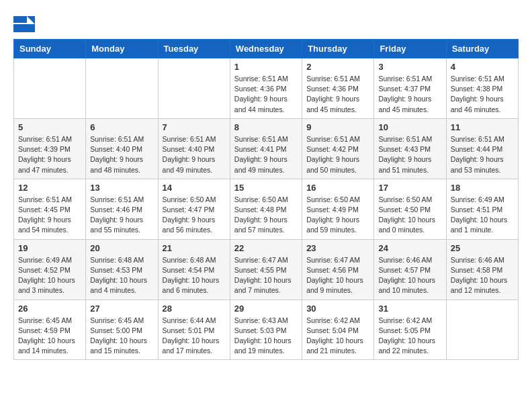 The image size is (532, 411). I want to click on calendar-week-row: 19Sunrise: 6:49 AMSunset: 4:52 PMDayligh…, so click(266, 269).